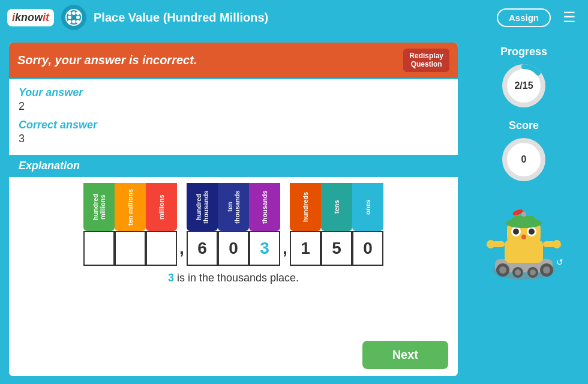 This screenshot has height=384, width=588. I want to click on place-value-columns: hundred millionsten millionsmillions,hun…, so click(233, 224).